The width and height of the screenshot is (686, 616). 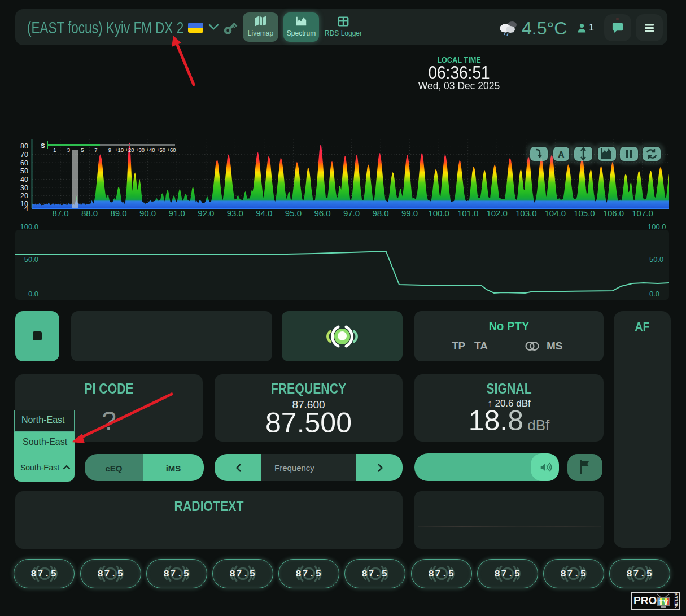 I want to click on svg-text: +40, so click(x=150, y=150).